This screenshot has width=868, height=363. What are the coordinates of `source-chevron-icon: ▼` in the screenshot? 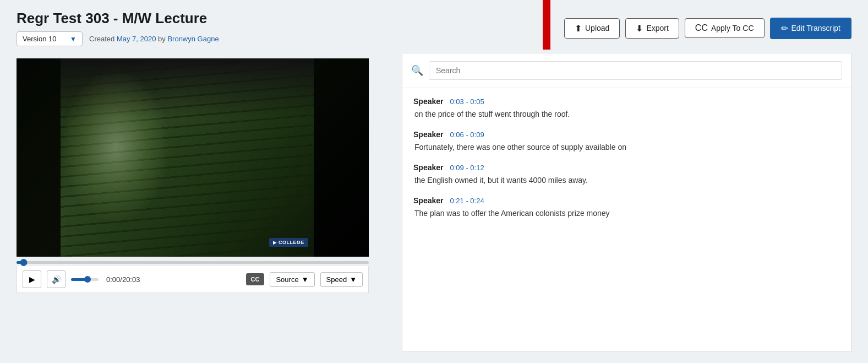 It's located at (305, 280).